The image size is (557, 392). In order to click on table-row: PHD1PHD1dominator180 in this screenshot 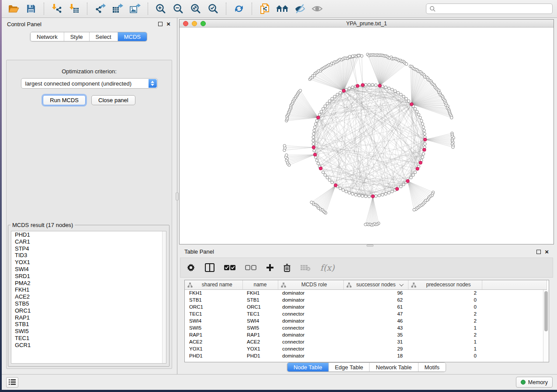, I will do `click(366, 356)`.